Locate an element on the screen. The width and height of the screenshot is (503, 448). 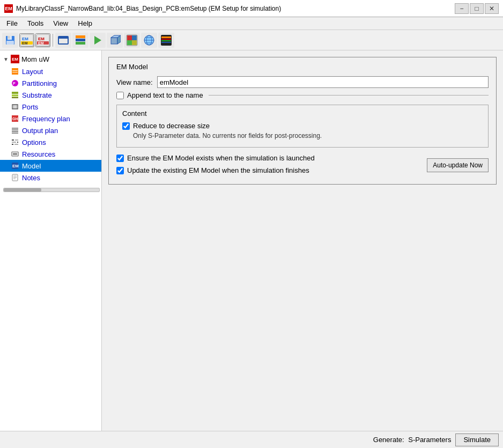
title-bar-left: EM MyLibraryClassF_NarrowBand_lib:04_Bia… is located at coordinates (143, 9).